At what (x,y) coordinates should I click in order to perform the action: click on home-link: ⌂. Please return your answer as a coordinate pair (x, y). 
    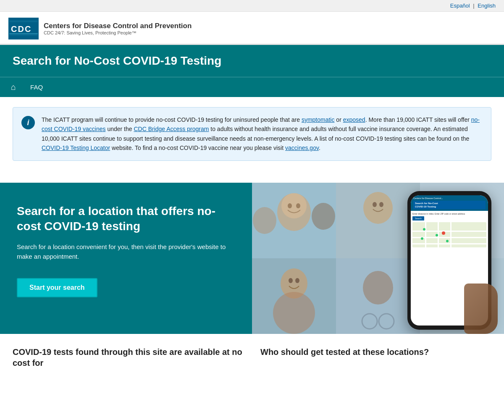
    Looking at the image, I should click on (13, 87).